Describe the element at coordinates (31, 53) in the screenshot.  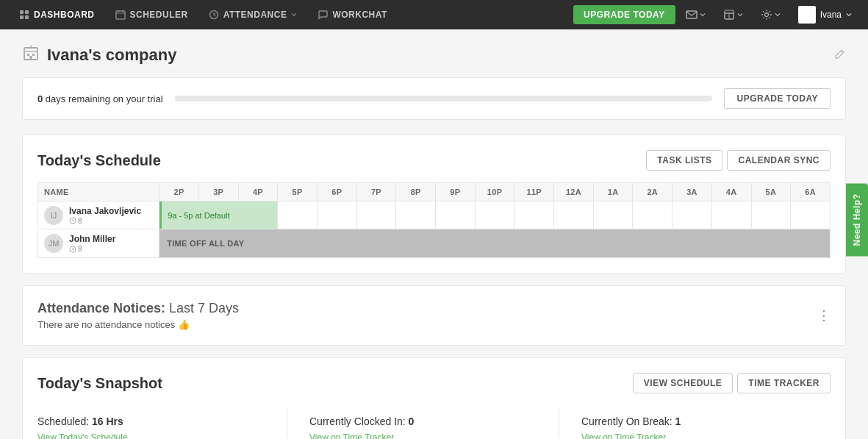
I see `building-icon` at that location.